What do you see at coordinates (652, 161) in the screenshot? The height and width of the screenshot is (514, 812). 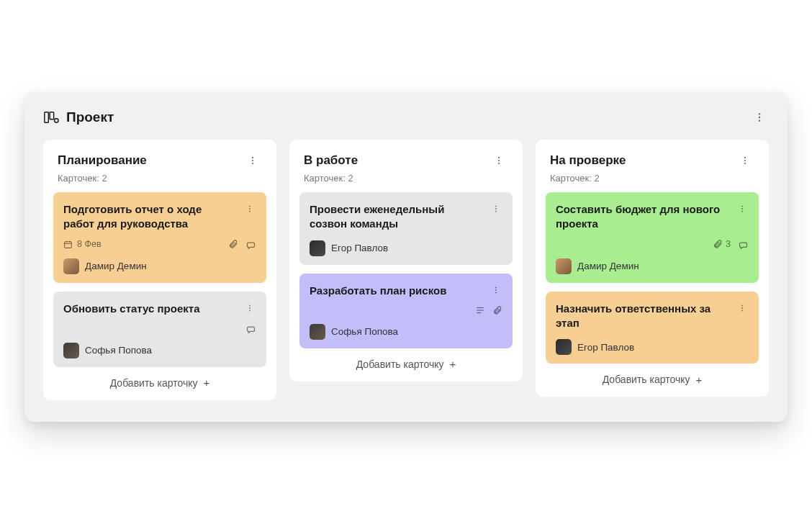 I see `column-header: На проверке` at bounding box center [652, 161].